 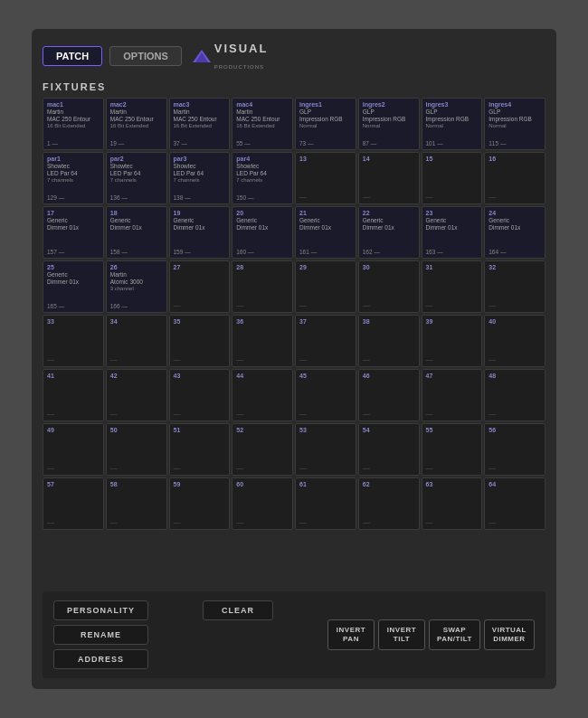 What do you see at coordinates (200, 124) in the screenshot?
I see `fixture-cell-3: mac3 Martin MAC 250 Entour 16 Bit Extend…` at bounding box center [200, 124].